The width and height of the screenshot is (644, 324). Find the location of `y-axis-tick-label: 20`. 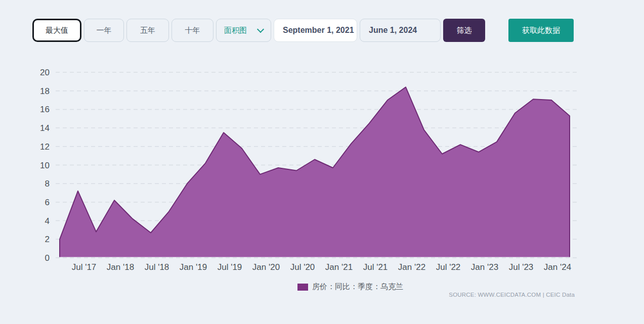

y-axis-tick-label: 20 is located at coordinates (45, 73).